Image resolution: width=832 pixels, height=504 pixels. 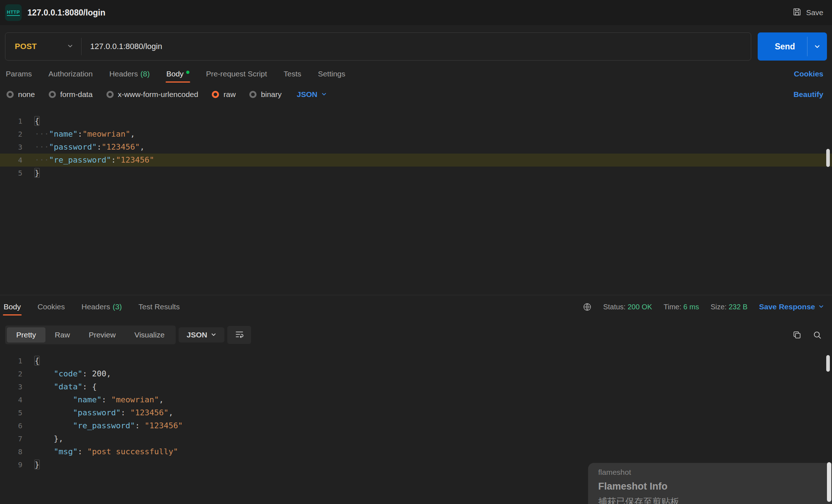 What do you see at coordinates (201, 335) in the screenshot?
I see `response-language-select: JSON` at bounding box center [201, 335].